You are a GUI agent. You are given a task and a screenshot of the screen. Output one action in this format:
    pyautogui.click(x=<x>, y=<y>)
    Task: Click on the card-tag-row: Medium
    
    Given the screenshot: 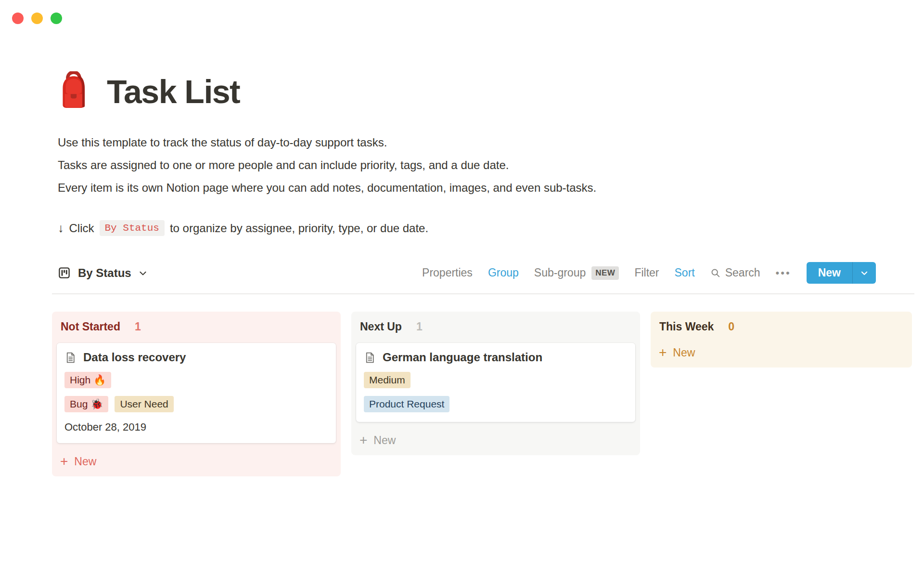 What is the action you would take?
    pyautogui.click(x=496, y=380)
    